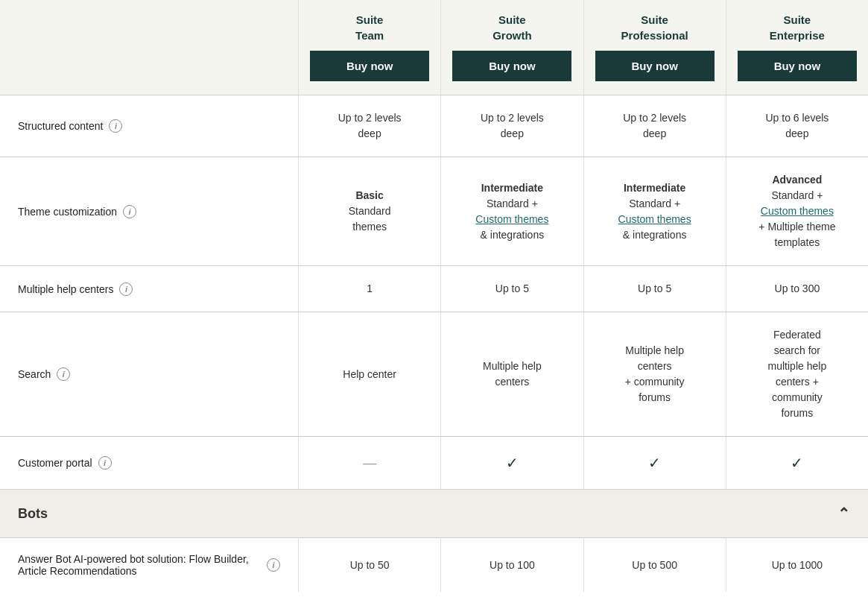  Describe the element at coordinates (654, 203) in the screenshot. I see `theme-intermediate-pro-prefix: Standard +` at that location.